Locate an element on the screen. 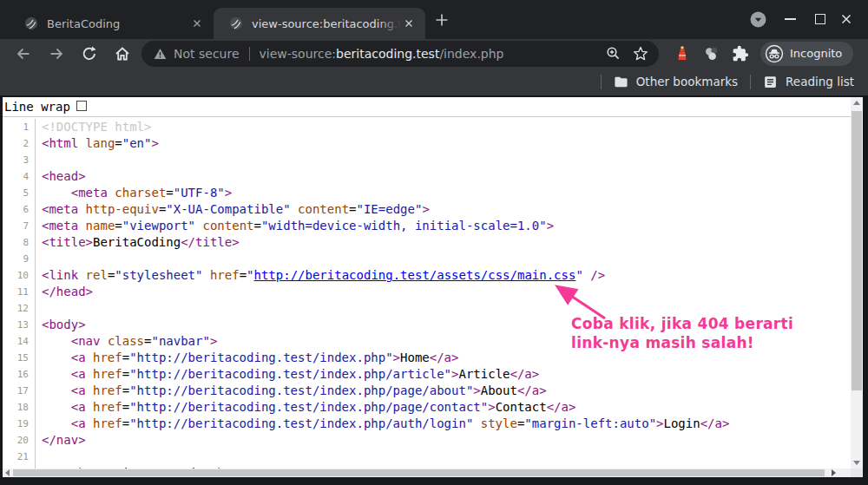 The width and height of the screenshot is (868, 485). new-tab-button is located at coordinates (442, 20).